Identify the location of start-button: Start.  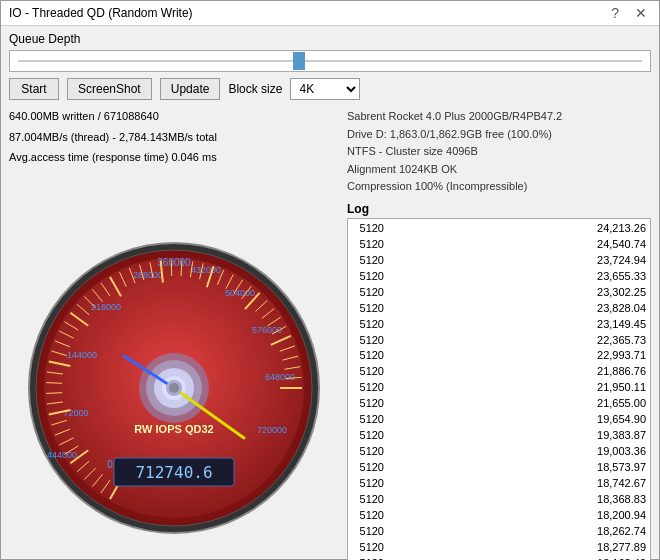
(34, 89).